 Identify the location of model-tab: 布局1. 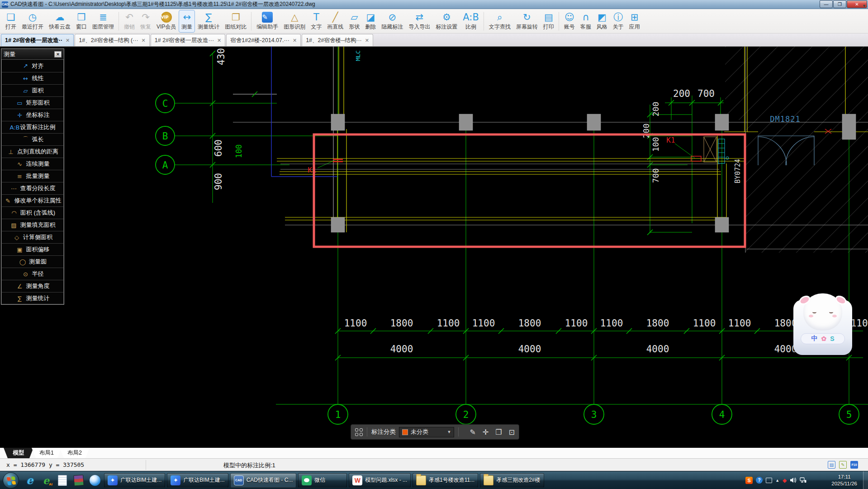
(47, 453).